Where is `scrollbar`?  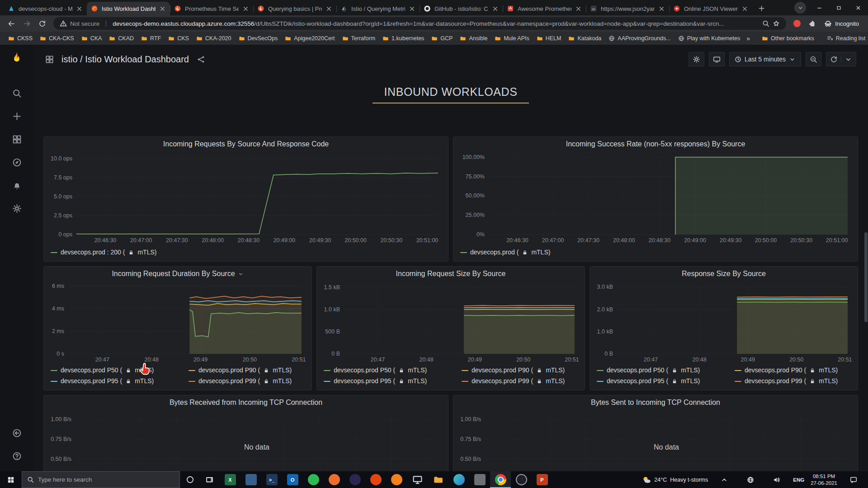 scrollbar is located at coordinates (866, 258).